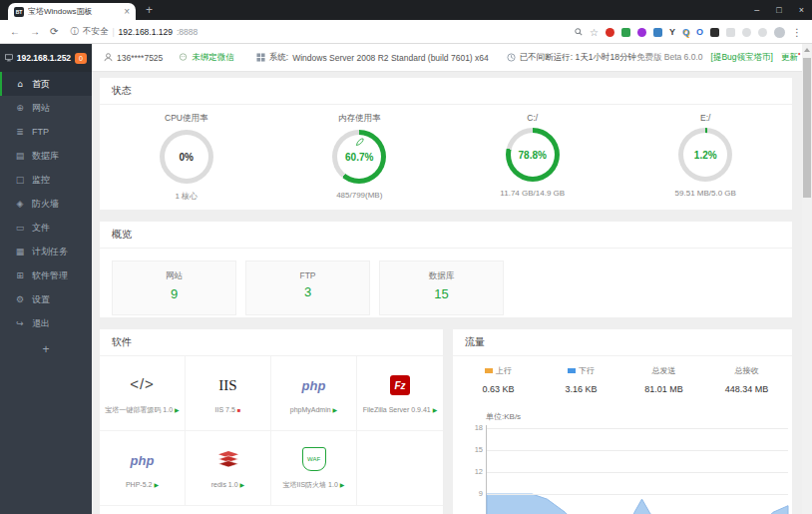 This screenshot has height=514, width=812. What do you see at coordinates (271, 431) in the screenshot?
I see `software-grid: </> 宝塔一键部署源码 1.0▶ IIS IIS 7.5■ php phpMy…` at bounding box center [271, 431].